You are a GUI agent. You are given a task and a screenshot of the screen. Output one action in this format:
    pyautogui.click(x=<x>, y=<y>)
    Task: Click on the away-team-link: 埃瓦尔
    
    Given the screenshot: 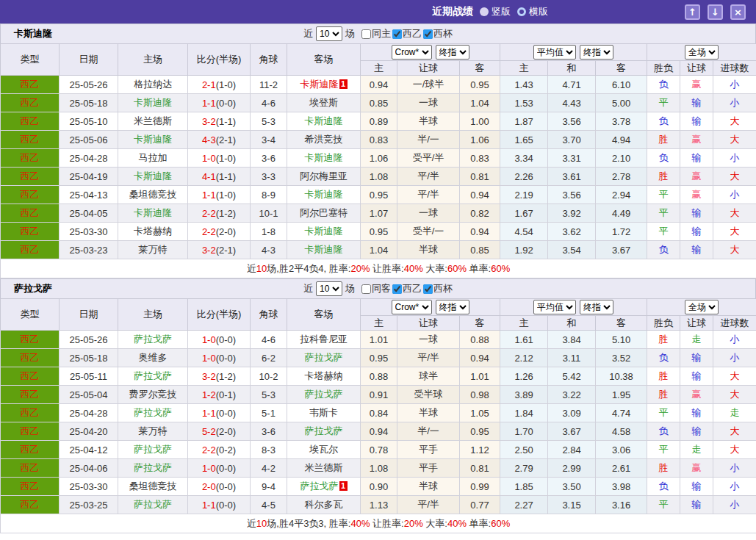 What is the action you would take?
    pyautogui.click(x=323, y=450)
    